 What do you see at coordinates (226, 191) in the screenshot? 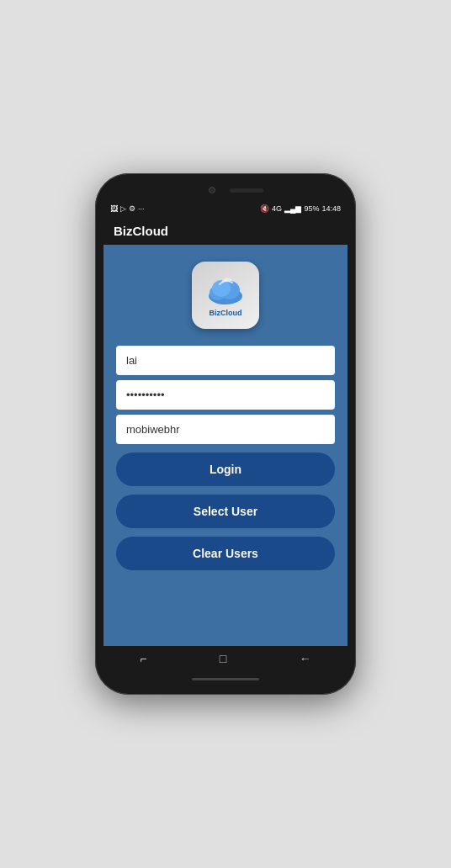
I see `phone-top-bar` at bounding box center [226, 191].